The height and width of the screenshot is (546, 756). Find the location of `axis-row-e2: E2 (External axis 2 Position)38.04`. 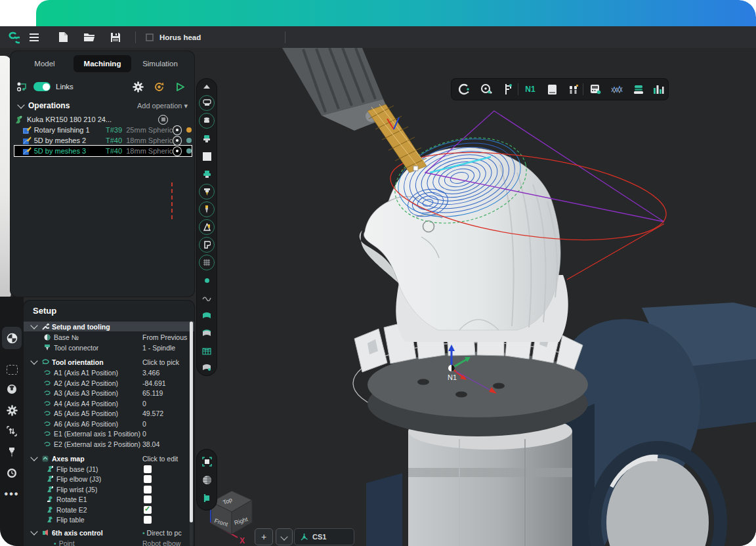

axis-row-e2: E2 (External axis 2 Position)38.04 is located at coordinates (109, 444).